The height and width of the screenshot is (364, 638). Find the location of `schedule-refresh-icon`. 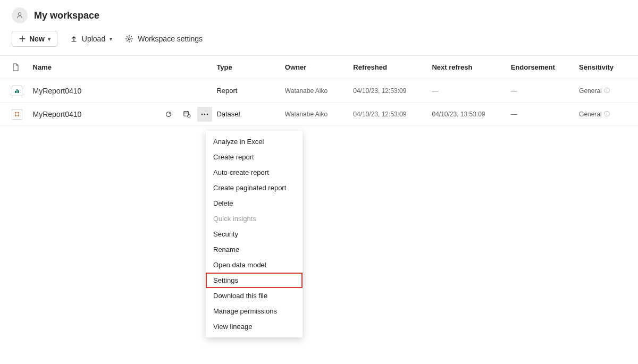

schedule-refresh-icon is located at coordinates (187, 114).